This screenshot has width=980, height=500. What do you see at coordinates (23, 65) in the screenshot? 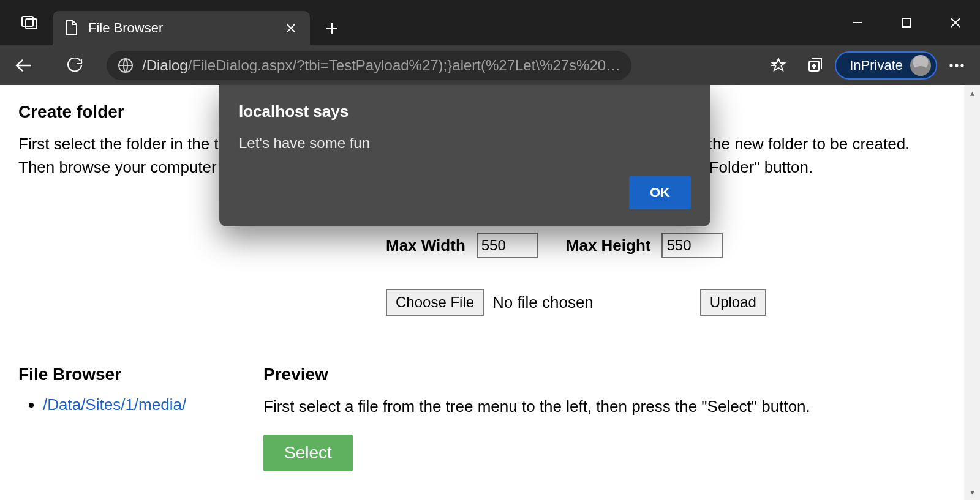
I see `back-button` at bounding box center [23, 65].